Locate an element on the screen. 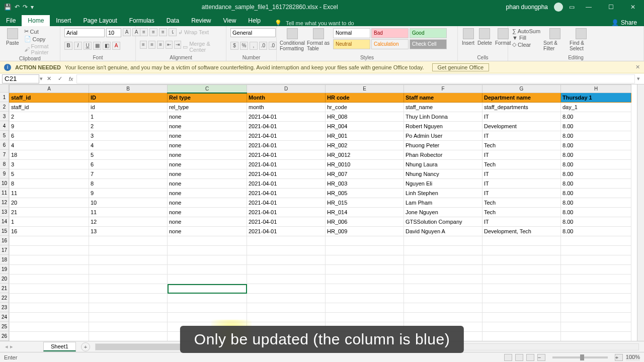 This screenshot has width=644, height=362. cell: 12 is located at coordinates (128, 222).